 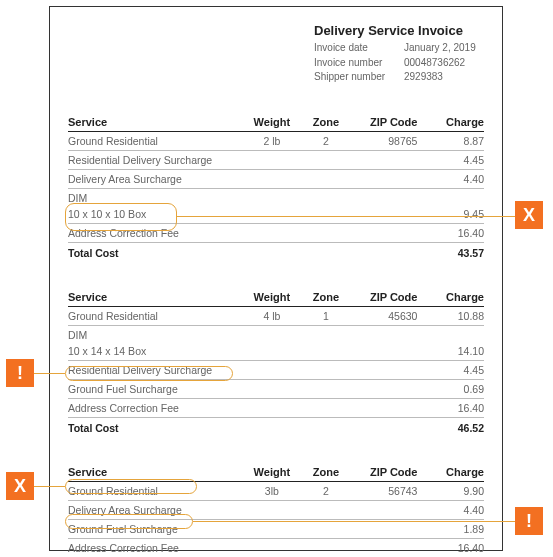 I want to click on cell-charge: 9.45, so click(x=450, y=216).